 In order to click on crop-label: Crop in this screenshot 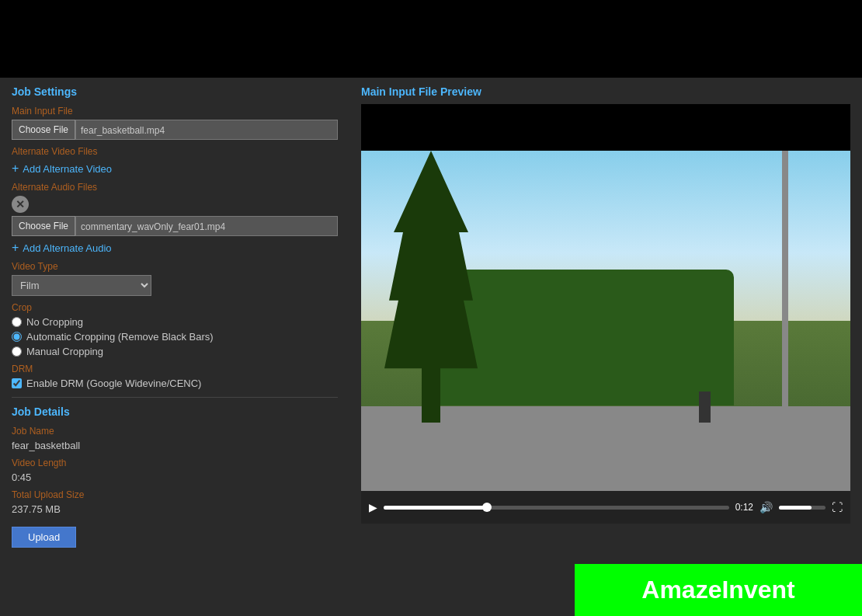, I will do `click(175, 308)`.